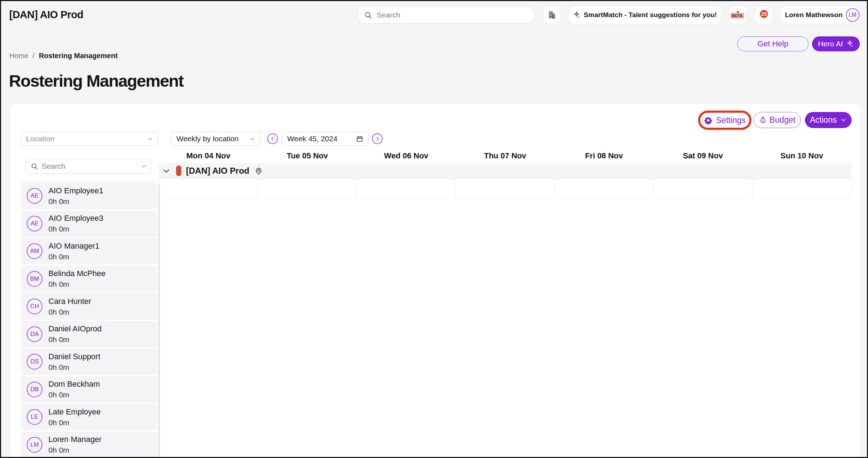 The height and width of the screenshot is (458, 868). What do you see at coordinates (505, 156) in the screenshot?
I see `day-header: Thu 07 Nov` at bounding box center [505, 156].